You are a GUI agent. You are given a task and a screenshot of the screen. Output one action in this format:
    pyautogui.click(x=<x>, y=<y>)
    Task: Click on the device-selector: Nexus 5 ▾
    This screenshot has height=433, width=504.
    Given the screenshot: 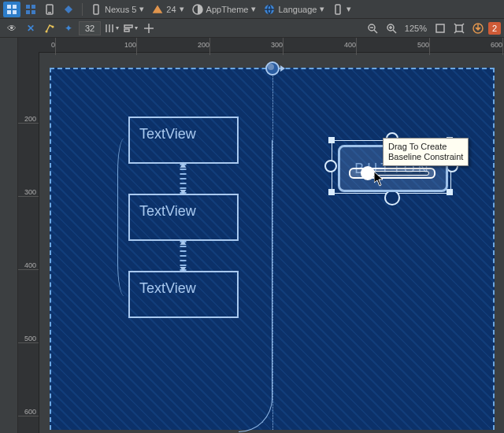 What is the action you would take?
    pyautogui.click(x=117, y=9)
    